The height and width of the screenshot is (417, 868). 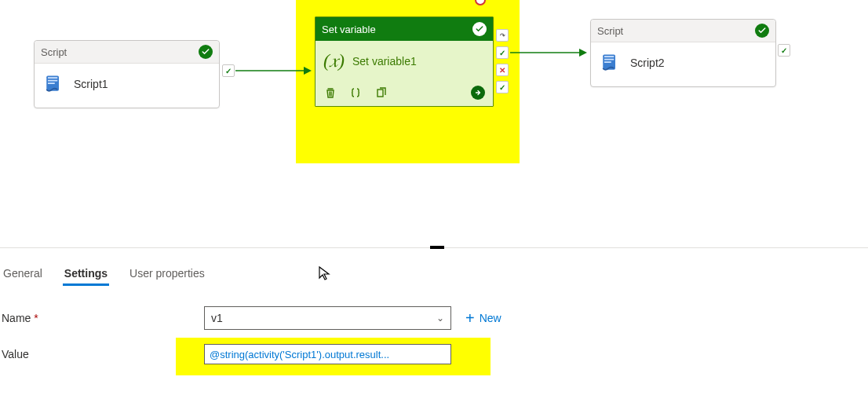 What do you see at coordinates (217, 318) in the screenshot?
I see `name-select-value: v1` at bounding box center [217, 318].